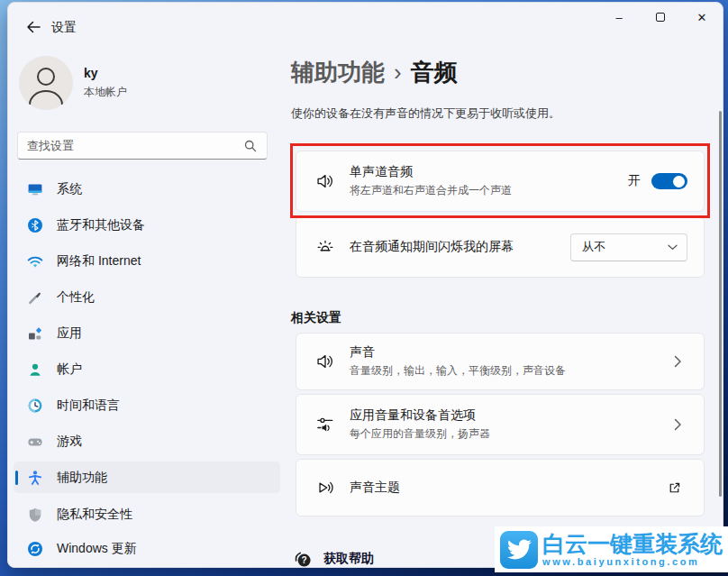 The width and height of the screenshot is (728, 576). Describe the element at coordinates (35, 515) in the screenshot. I see `privacy-shield-icon` at that location.